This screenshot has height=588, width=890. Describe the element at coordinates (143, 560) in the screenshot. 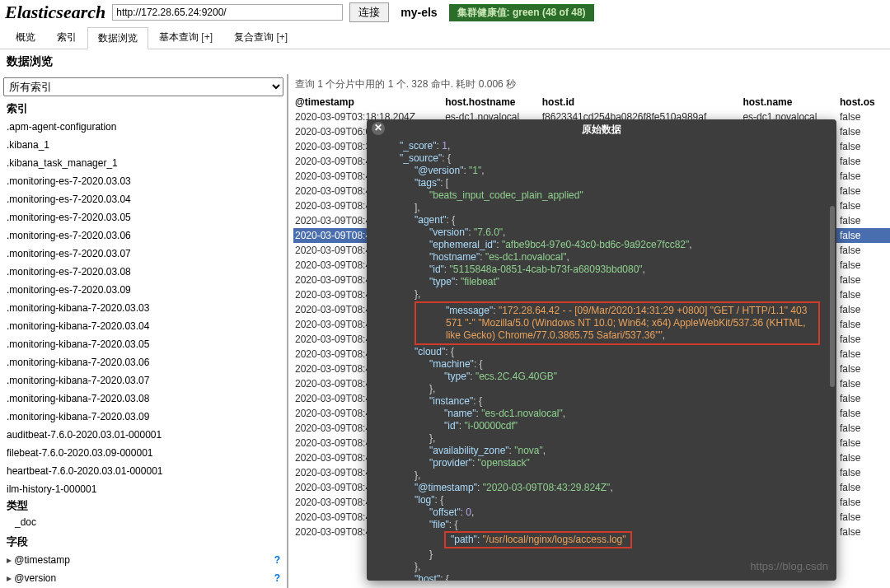

I see `field-row: ▸ @timestamp?` at that location.